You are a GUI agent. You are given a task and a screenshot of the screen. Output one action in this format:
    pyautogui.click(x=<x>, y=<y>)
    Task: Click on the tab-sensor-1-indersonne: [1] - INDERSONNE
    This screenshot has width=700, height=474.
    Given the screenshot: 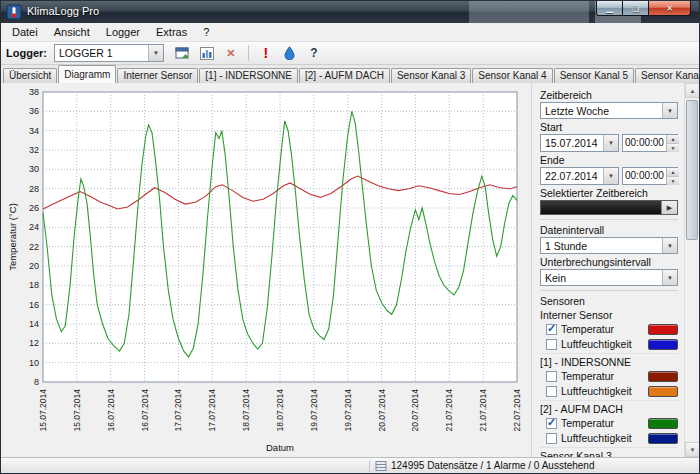 What is the action you would take?
    pyautogui.click(x=248, y=76)
    